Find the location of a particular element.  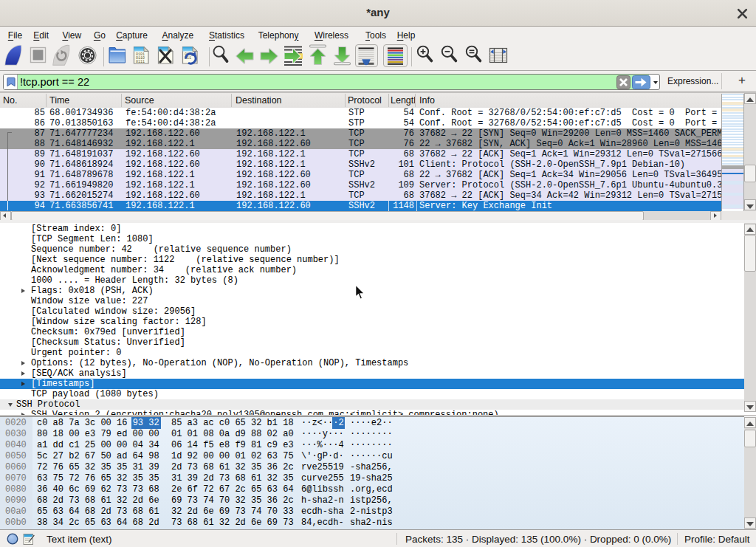

svg-text: 0111 is located at coordinates (140, 62).